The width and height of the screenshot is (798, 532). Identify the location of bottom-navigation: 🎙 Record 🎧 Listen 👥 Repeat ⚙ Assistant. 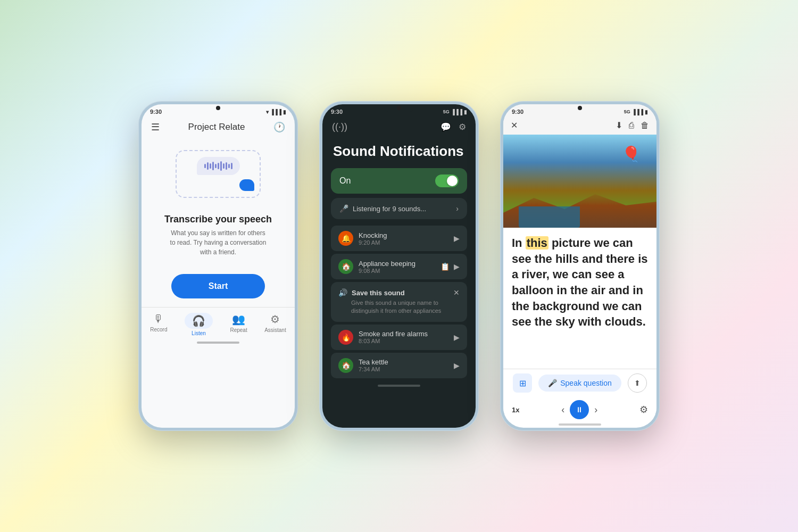
(218, 323).